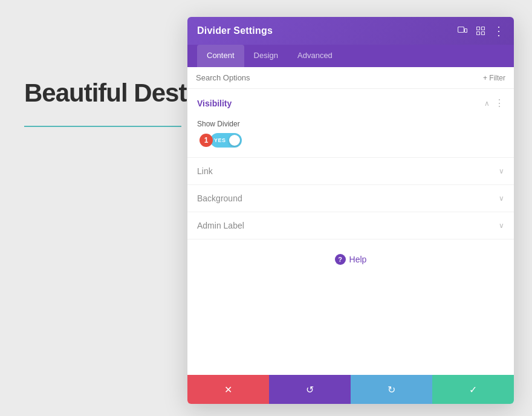 The width and height of the screenshot is (532, 416). I want to click on admin-label-section-icons: ∨, so click(502, 226).